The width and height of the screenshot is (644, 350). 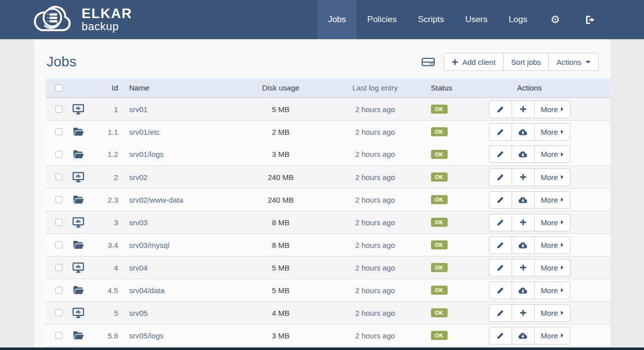 I want to click on row-disk-usage: 3 MB, so click(x=281, y=154).